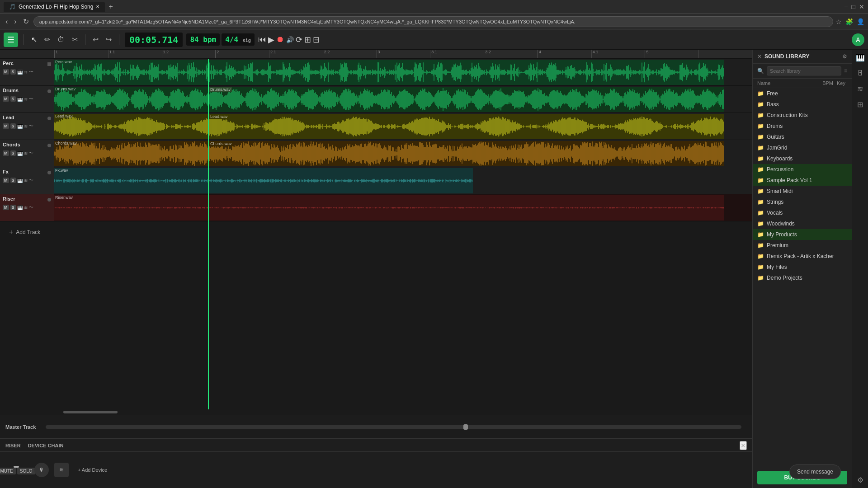  I want to click on undo-btn: ↩, so click(96, 40).